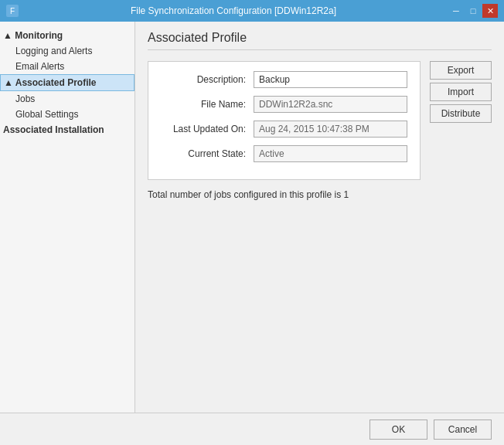  What do you see at coordinates (331, 80) in the screenshot?
I see `description-input` at bounding box center [331, 80].